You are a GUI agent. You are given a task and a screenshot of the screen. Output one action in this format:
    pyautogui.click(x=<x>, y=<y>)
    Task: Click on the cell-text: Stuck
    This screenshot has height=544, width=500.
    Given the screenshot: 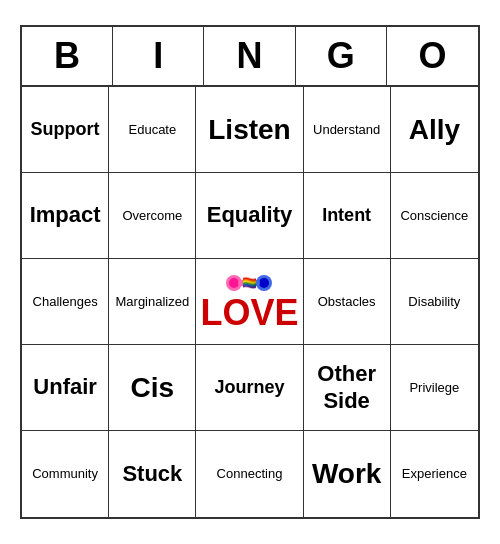 What is the action you would take?
    pyautogui.click(x=152, y=474)
    